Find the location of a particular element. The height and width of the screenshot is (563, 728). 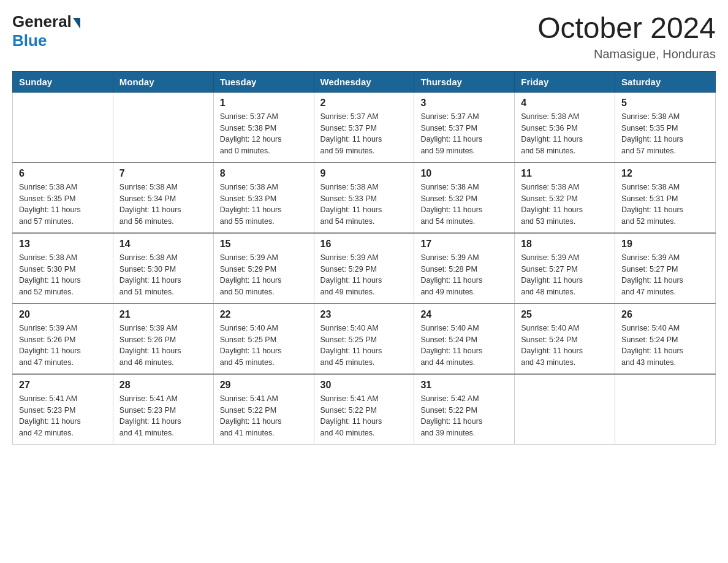

day-number: 14 is located at coordinates (163, 244).